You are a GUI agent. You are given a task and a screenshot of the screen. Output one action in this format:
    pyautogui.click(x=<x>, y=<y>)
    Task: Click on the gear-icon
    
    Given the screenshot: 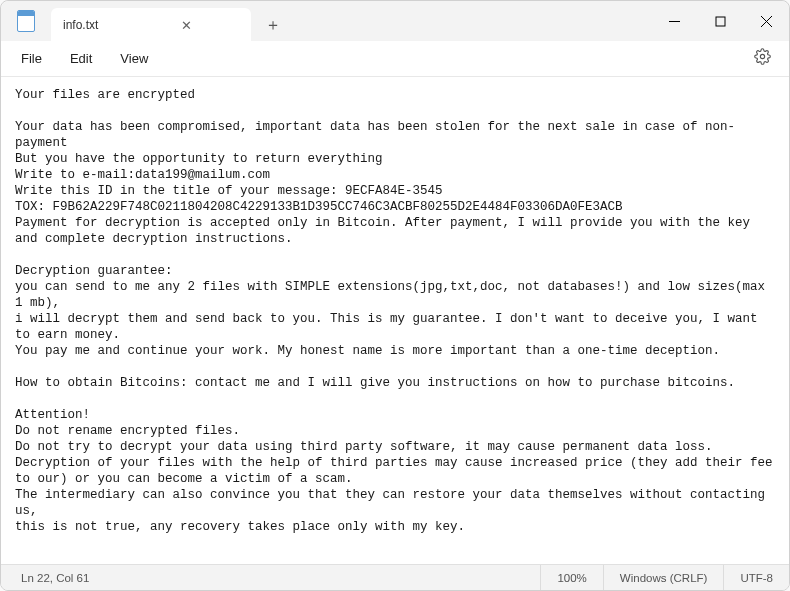 What is the action you would take?
    pyautogui.click(x=762, y=56)
    